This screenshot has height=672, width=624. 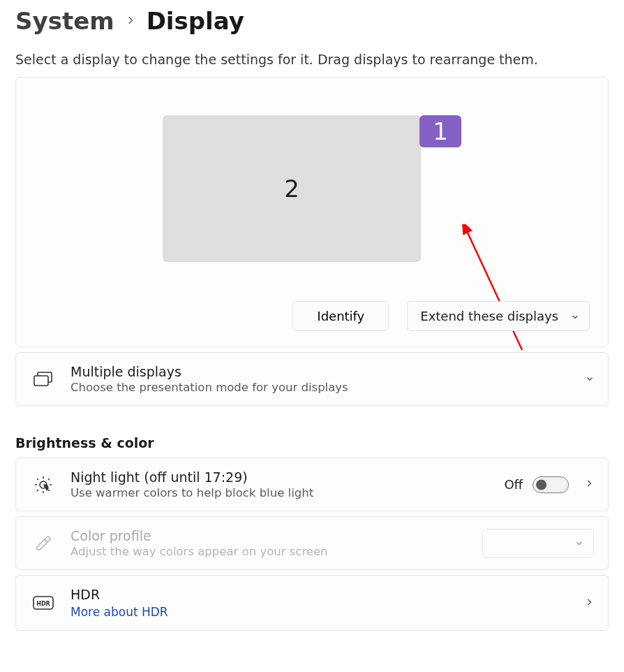 What do you see at coordinates (43, 603) in the screenshot?
I see `hdr-icon: HDR` at bounding box center [43, 603].